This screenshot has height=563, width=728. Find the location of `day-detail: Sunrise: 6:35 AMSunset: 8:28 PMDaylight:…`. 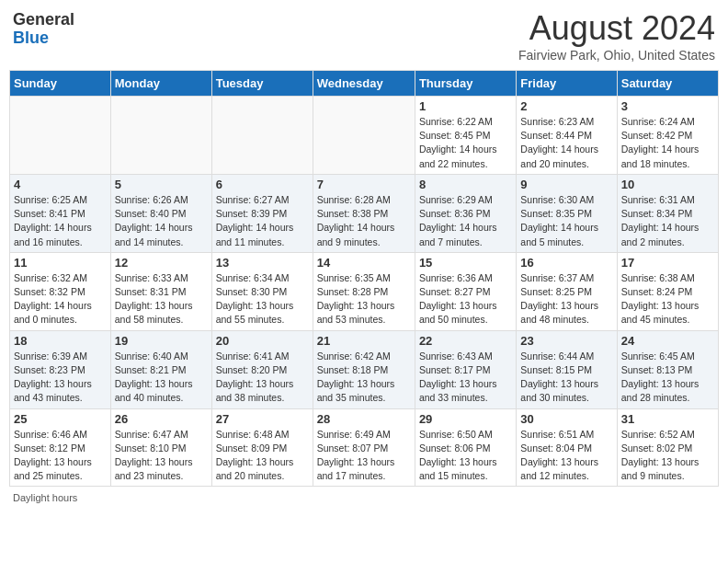

day-detail: Sunrise: 6:35 AMSunset: 8:28 PMDaylight:… is located at coordinates (364, 300).